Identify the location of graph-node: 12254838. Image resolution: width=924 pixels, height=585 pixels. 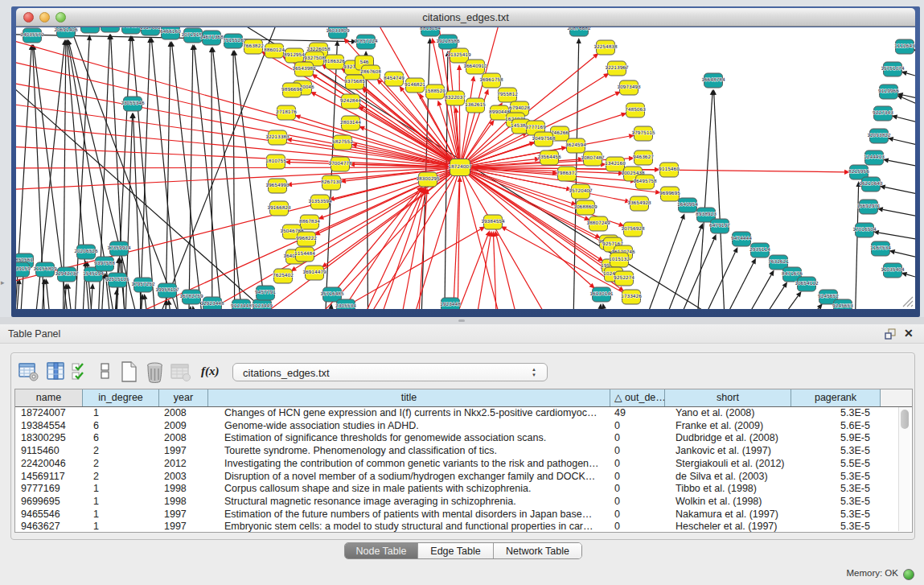
(606, 47).